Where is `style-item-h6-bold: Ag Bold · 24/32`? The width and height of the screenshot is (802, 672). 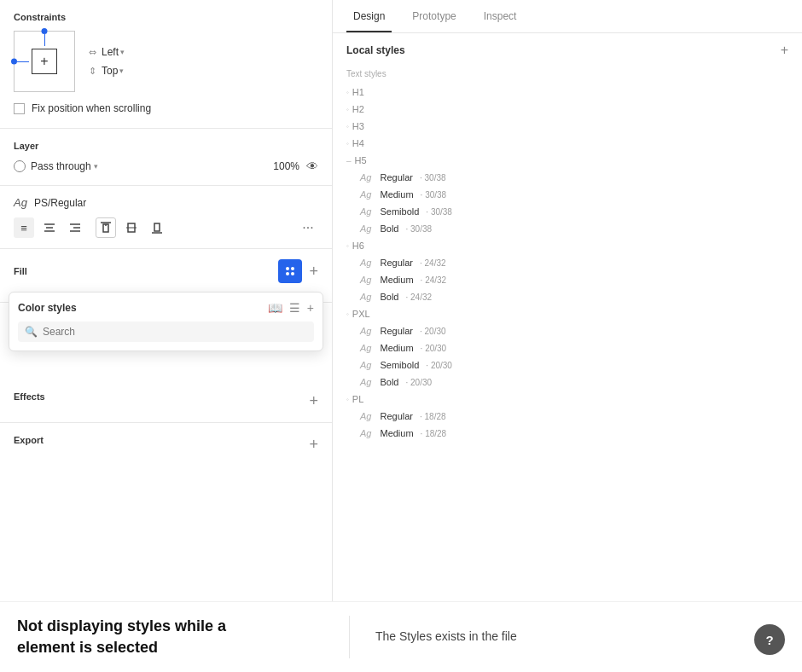
style-item-h6-bold: Ag Bold · 24/32 is located at coordinates (567, 297).